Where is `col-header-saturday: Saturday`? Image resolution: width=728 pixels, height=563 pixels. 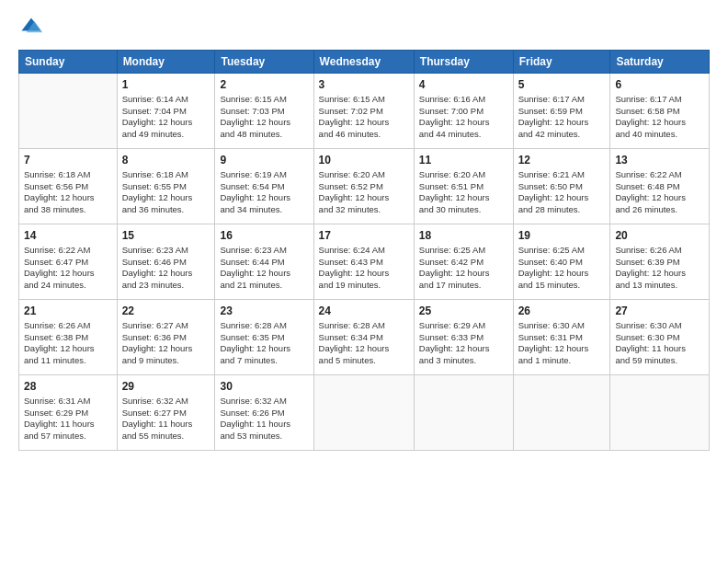 col-header-saturday: Saturday is located at coordinates (660, 63).